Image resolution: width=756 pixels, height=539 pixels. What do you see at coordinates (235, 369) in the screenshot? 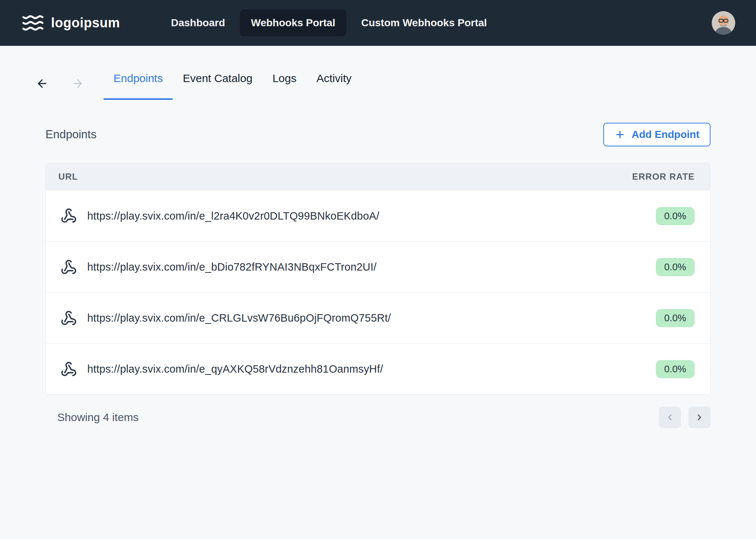
I see `endpoint-url: https://play.svix.com/in/e_qyAXKQ58rVdzn…` at bounding box center [235, 369].